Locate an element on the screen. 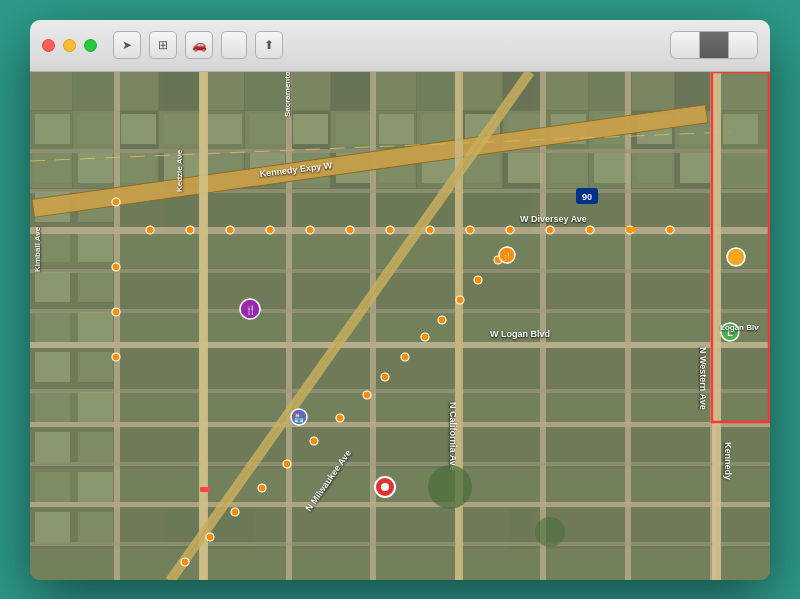 This screenshot has height=599, width=800. titlebar: ➤ ⊞ 🚗 ⬆ is located at coordinates (400, 46).